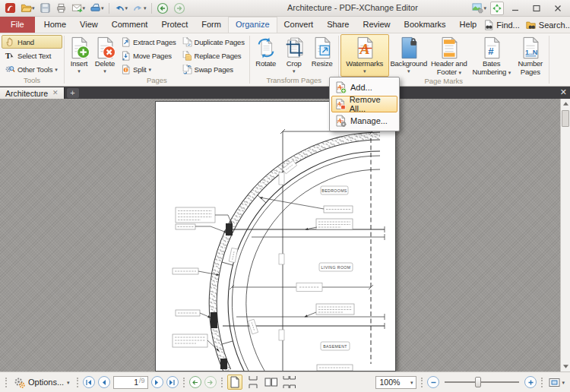 The width and height of the screenshot is (570, 392). Describe the element at coordinates (97, 8) in the screenshot. I see `scan-button: ▾` at that location.